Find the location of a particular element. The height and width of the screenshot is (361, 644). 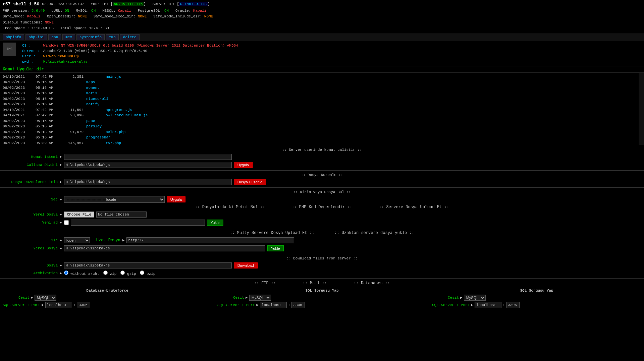

sql2-cesit-row: Cesit ▶ MySQL MSSQL is located at coordinates (537, 298).